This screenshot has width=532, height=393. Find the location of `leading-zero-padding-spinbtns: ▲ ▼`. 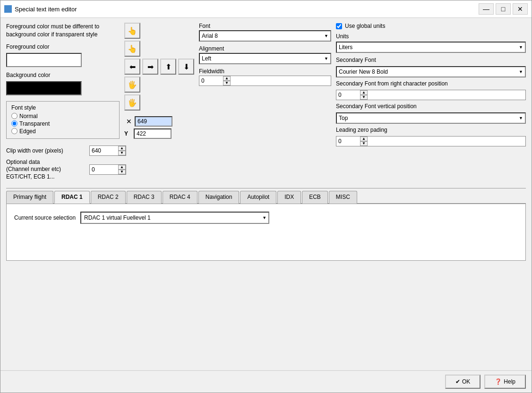

leading-zero-padding-spinbtns: ▲ ▼ is located at coordinates (364, 141).